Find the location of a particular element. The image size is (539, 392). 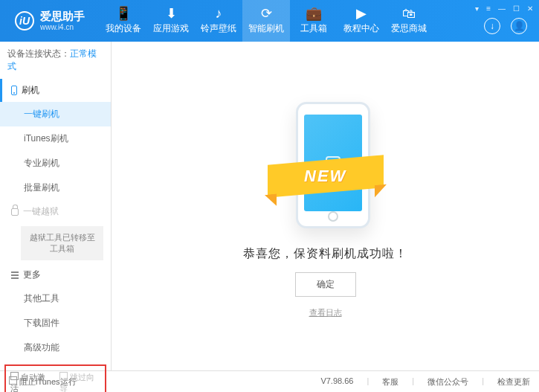

nav-tutorials: ▶教程中心 is located at coordinates (361, 21).